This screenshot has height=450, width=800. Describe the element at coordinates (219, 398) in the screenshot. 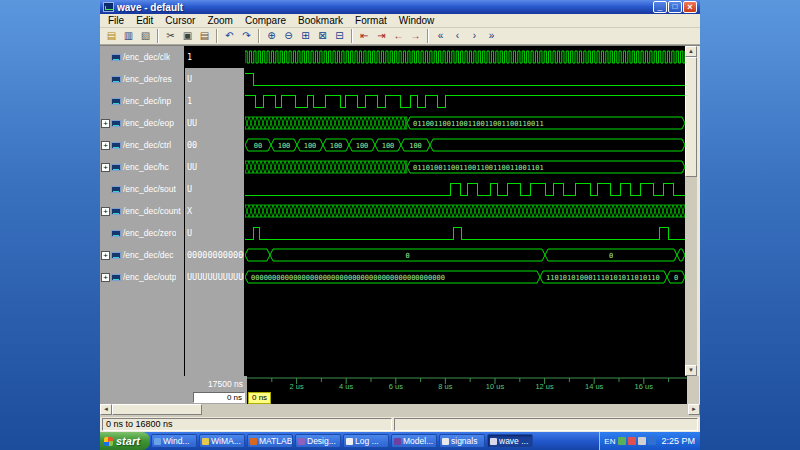

I see `cursor-time-box: 0 ns` at that location.